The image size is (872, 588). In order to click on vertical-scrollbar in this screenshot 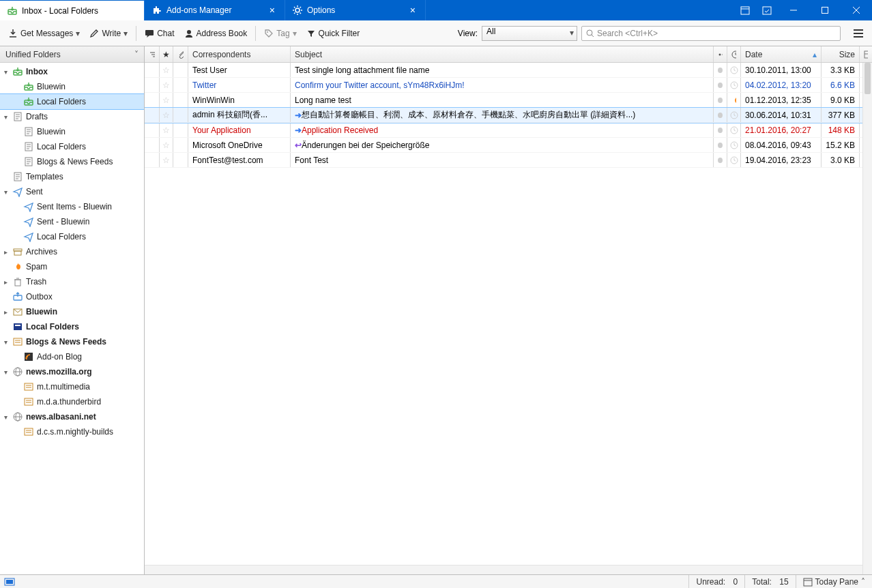, I will do `click(867, 319)`.